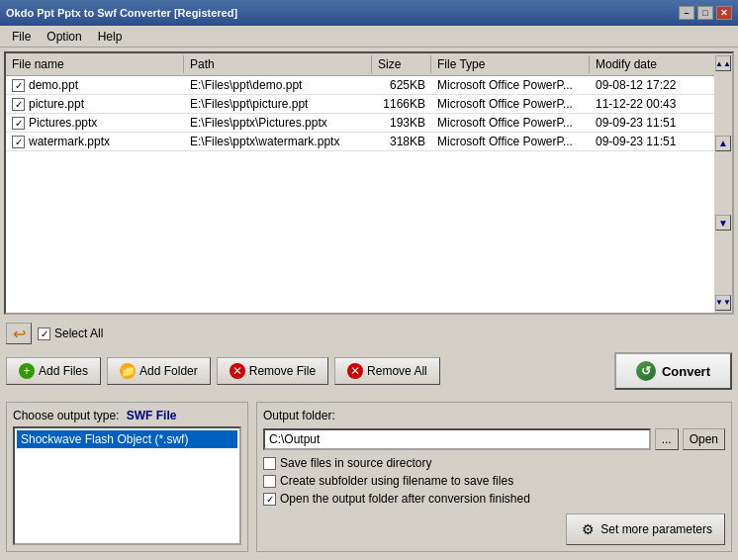  What do you see at coordinates (687, 13) in the screenshot?
I see `minimize-button: –` at bounding box center [687, 13].